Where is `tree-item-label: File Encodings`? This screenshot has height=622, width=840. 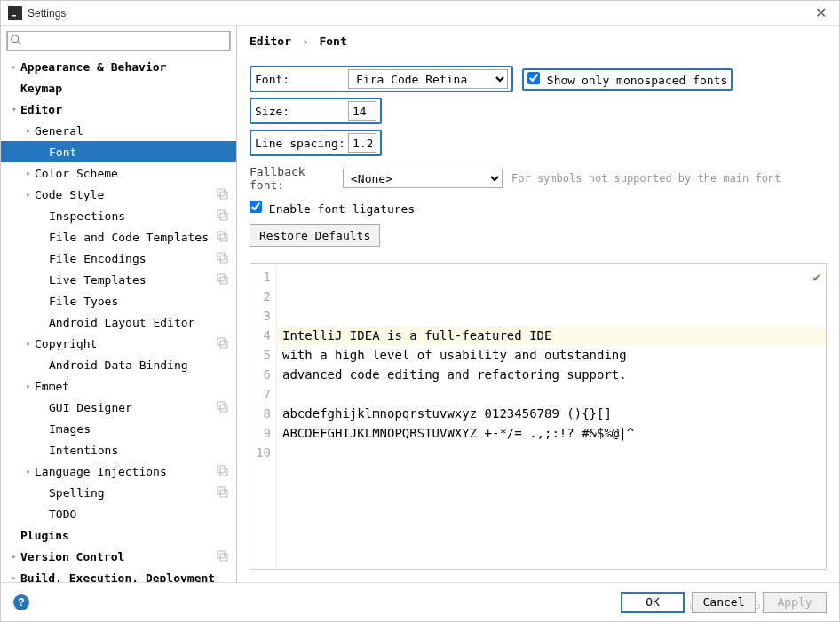 tree-item-label: File Encodings is located at coordinates (131, 259).